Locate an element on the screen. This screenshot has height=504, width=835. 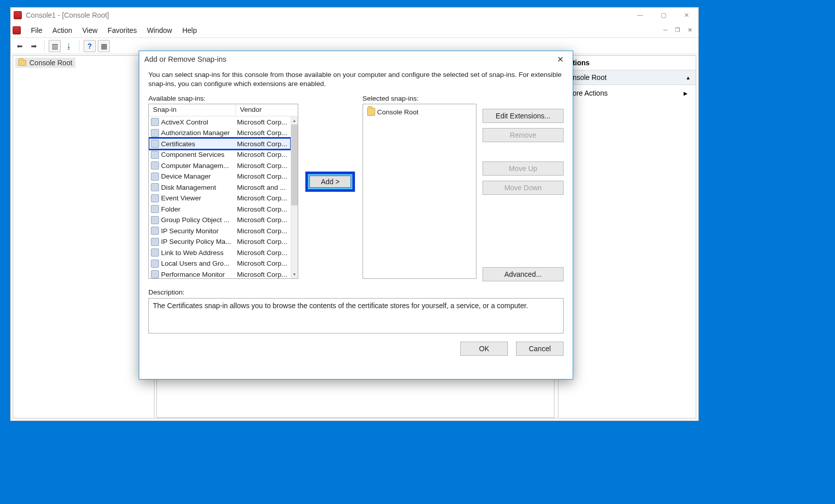
remove-button: Remove is located at coordinates (523, 135).